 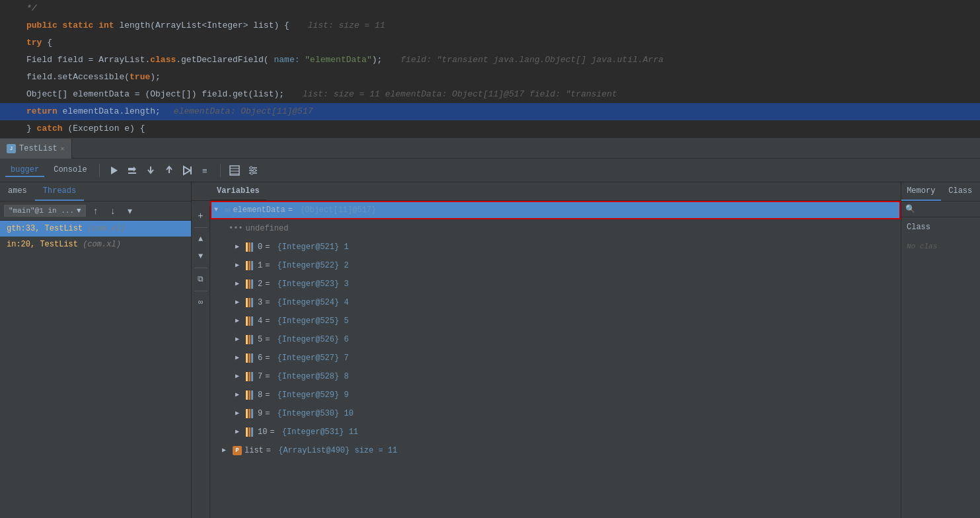 I want to click on step-into-button, so click(x=151, y=170).